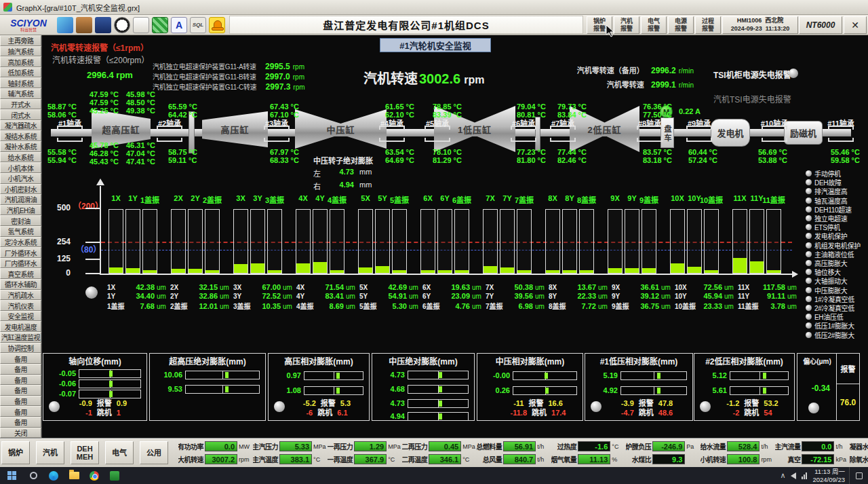  I want to click on sidebar-item-32: 备用, so click(20, 369).